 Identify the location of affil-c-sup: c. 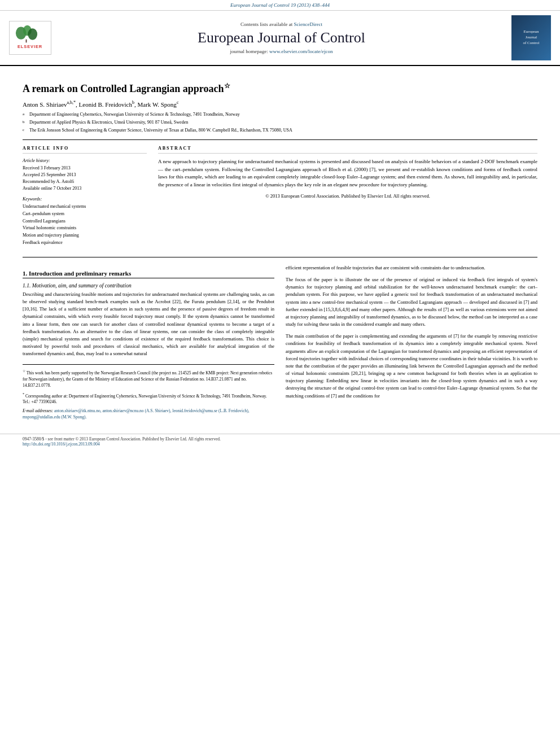
(26, 130).